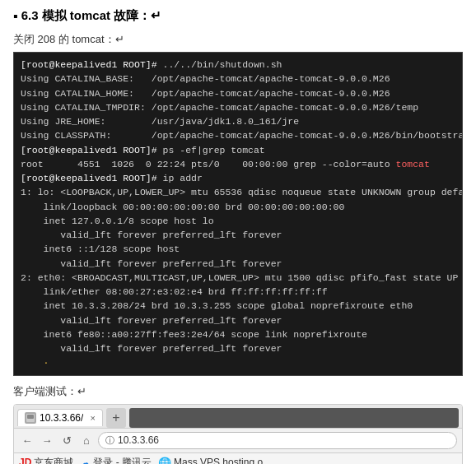 Image resolution: width=476 pixels, height=464 pixels. What do you see at coordinates (138, 440) in the screenshot?
I see `address-text: 10.3.3.66` at bounding box center [138, 440].